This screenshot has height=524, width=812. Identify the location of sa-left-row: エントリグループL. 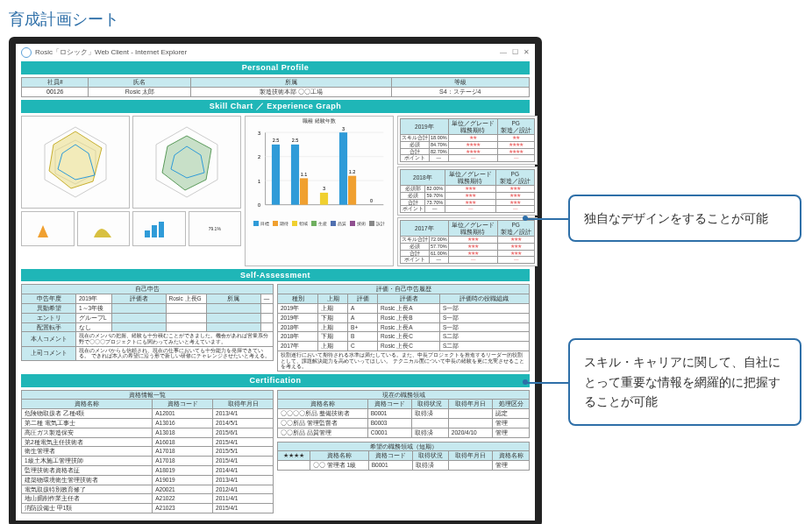
(147, 317).